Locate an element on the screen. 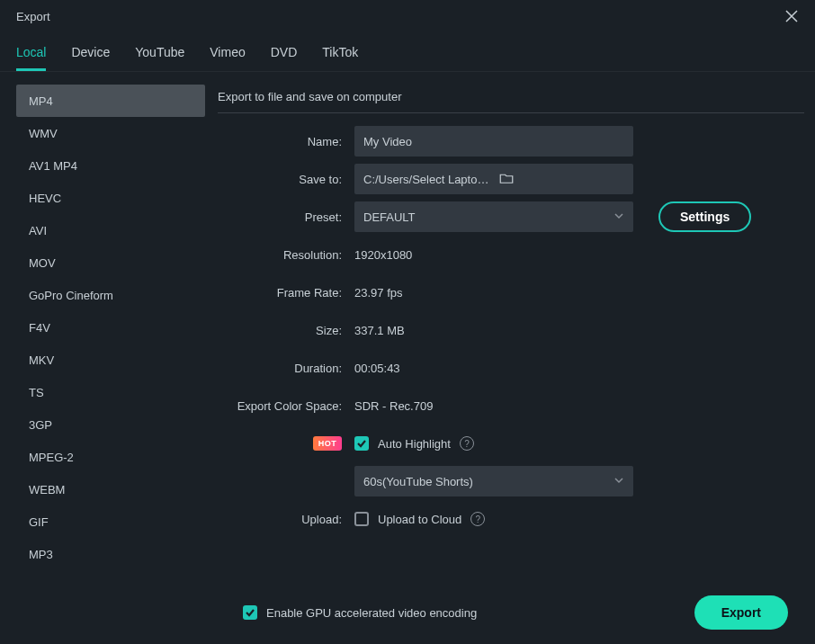  format-item: F4V is located at coordinates (111, 327).